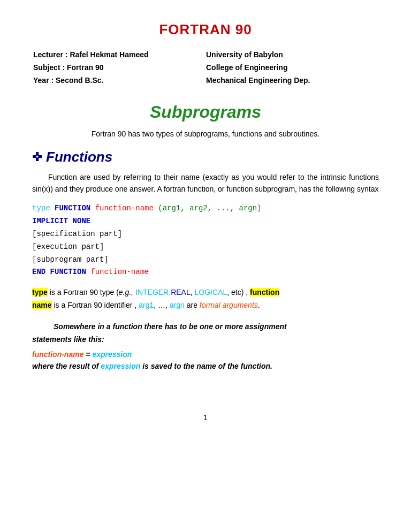 This screenshot has width=411, height=532. What do you see at coordinates (112, 354) in the screenshot?
I see `expression-part: expression` at bounding box center [112, 354].